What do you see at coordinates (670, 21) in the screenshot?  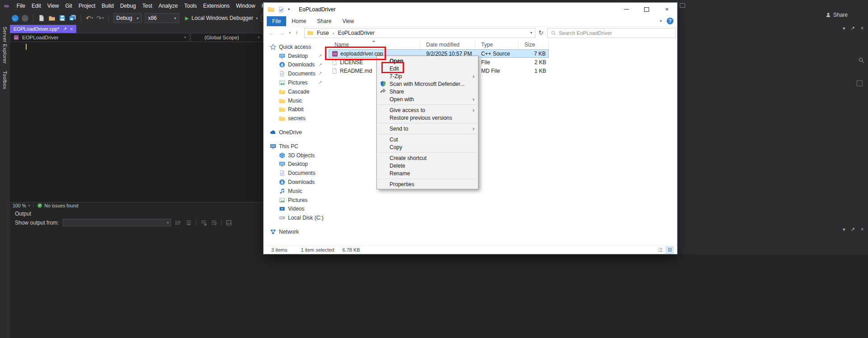 I see `help-icon: ?` at bounding box center [670, 21].